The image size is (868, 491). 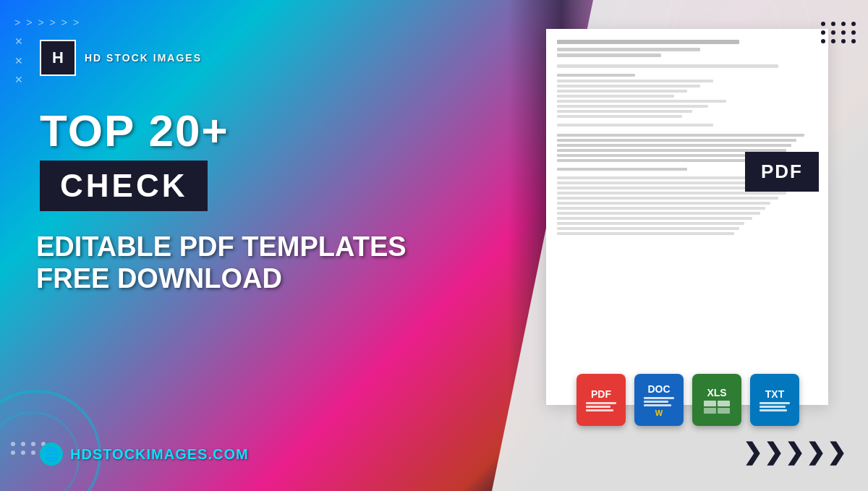 I want to click on hero-title: TOP 20+, so click(x=135, y=130).